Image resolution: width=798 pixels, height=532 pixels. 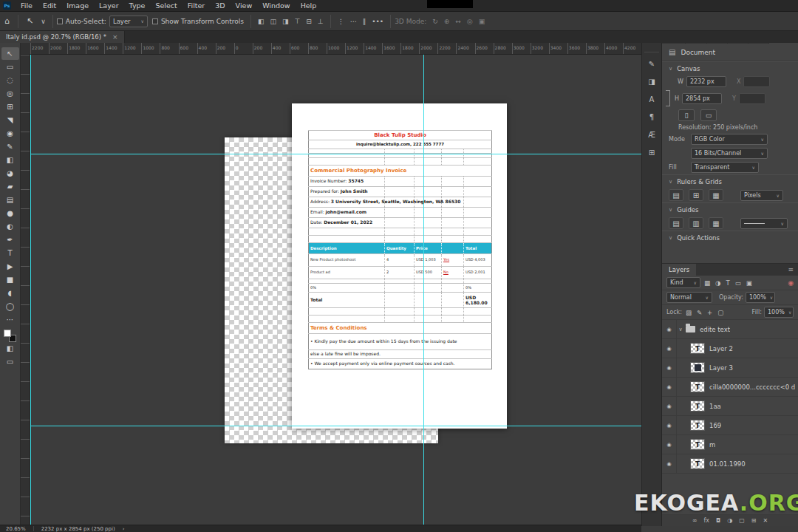 I want to click on canvas-height-field: 2854 px, so click(x=702, y=99).